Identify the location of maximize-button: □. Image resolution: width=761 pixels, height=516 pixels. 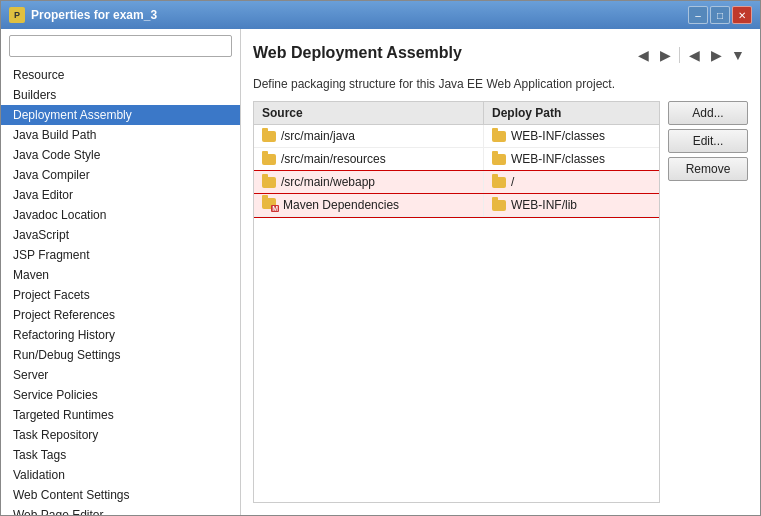
(720, 15).